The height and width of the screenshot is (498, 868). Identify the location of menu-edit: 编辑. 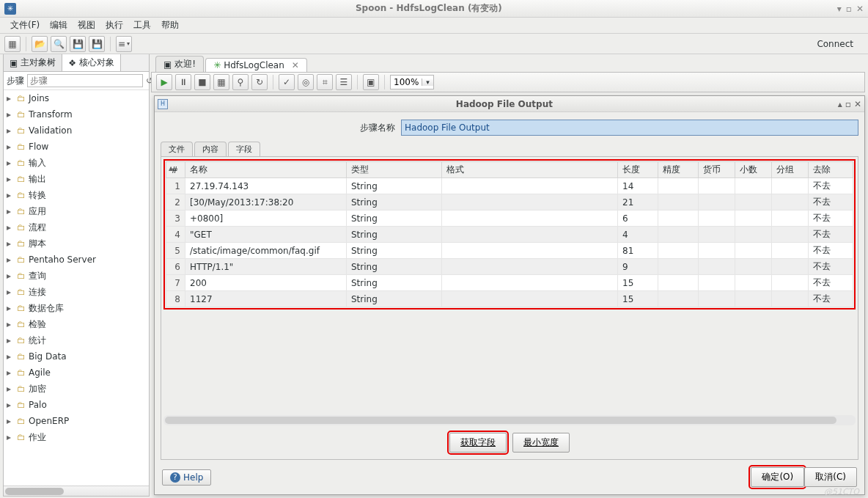
(59, 25).